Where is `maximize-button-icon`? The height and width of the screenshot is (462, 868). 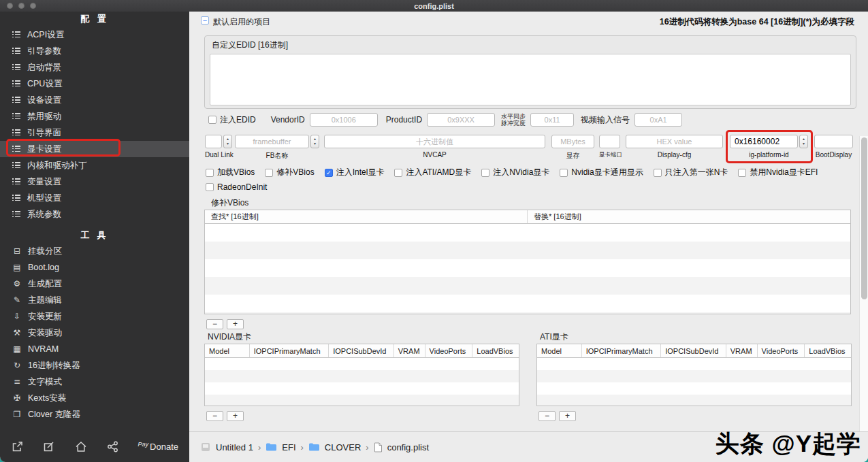 maximize-button-icon is located at coordinates (33, 5).